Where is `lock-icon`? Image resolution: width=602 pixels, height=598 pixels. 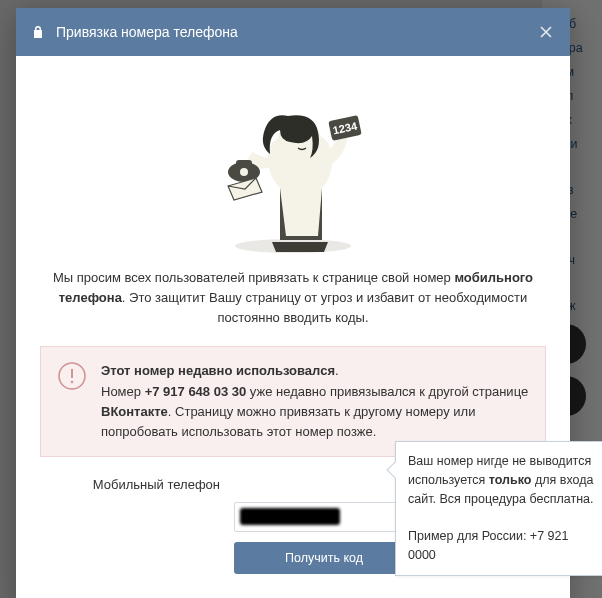
lock-icon is located at coordinates (38, 32).